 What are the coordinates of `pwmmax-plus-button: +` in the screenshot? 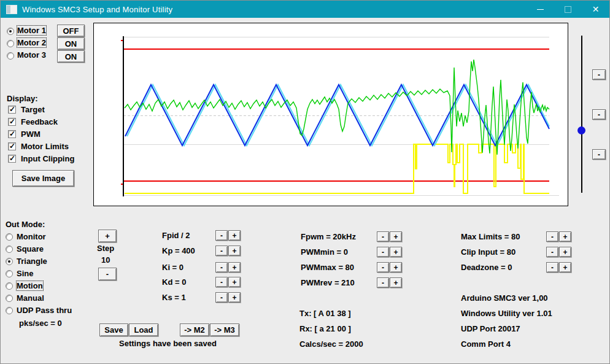 It's located at (396, 268).